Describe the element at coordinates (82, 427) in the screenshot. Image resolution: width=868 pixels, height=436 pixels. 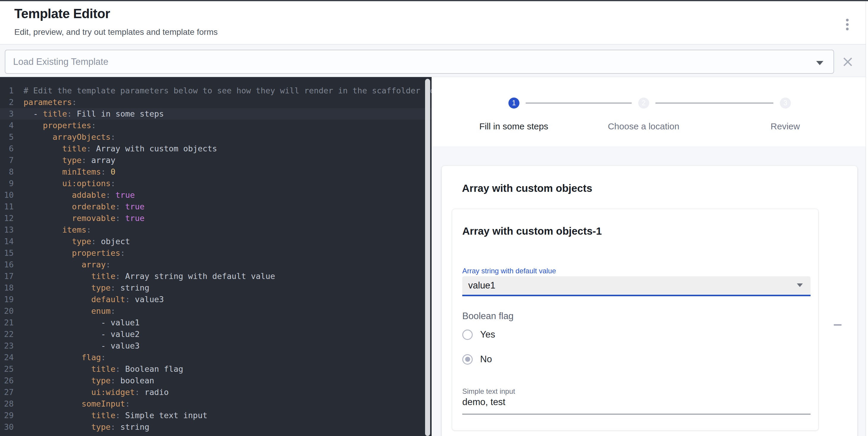
I see `code-line-text: type: string` at that location.